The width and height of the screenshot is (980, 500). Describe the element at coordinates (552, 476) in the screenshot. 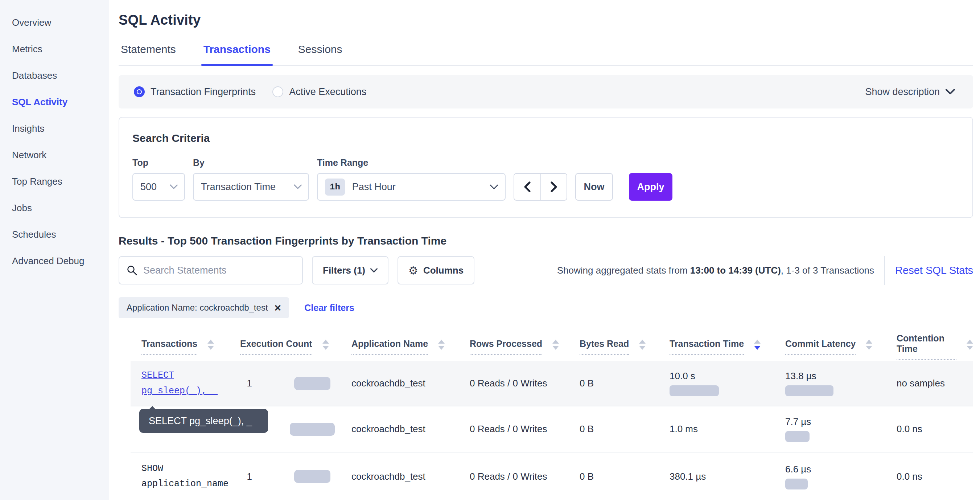

I see `table-row: SHOW application_name1cockroachdb_test0 …` at that location.